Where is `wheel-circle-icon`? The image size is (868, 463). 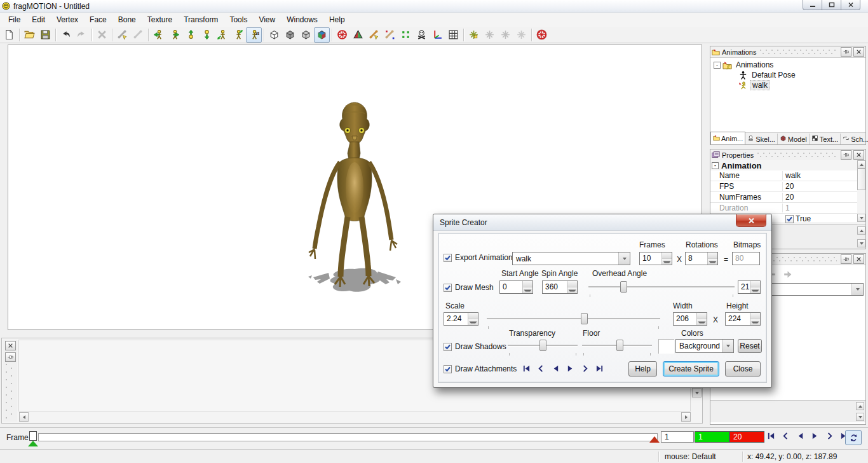 wheel-circle-icon is located at coordinates (541, 35).